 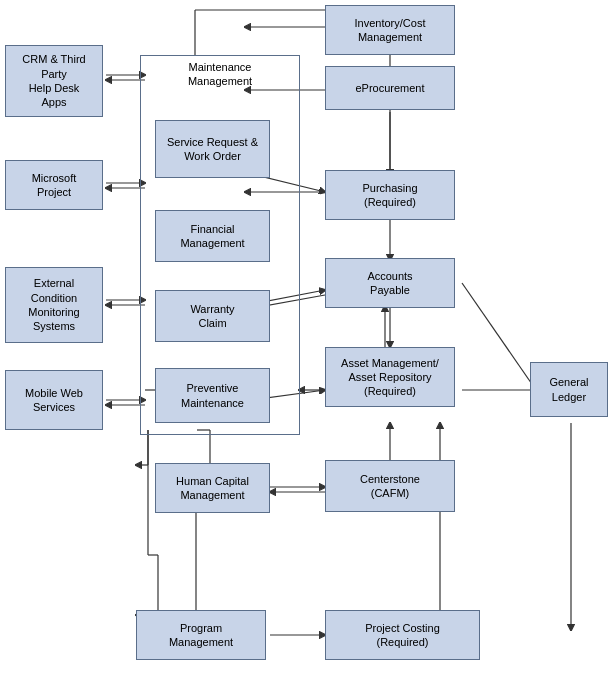 I want to click on purchasing-box: Purchasing (Required), so click(x=390, y=195).